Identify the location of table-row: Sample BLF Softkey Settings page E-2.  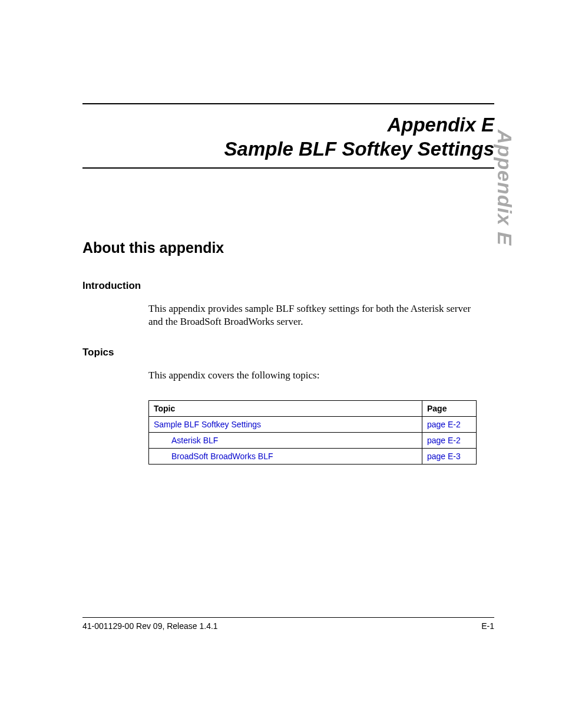
(313, 424).